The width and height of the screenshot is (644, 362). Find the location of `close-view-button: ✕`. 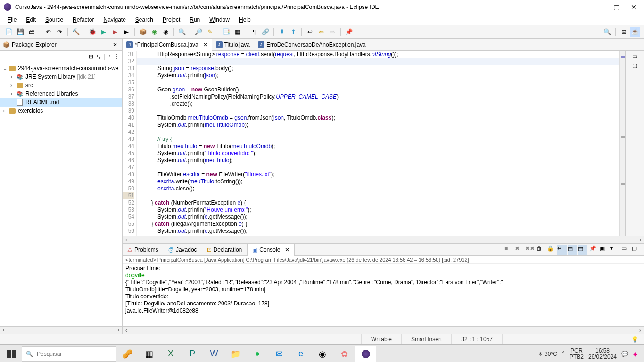

close-view-button: ✕ is located at coordinates (115, 45).